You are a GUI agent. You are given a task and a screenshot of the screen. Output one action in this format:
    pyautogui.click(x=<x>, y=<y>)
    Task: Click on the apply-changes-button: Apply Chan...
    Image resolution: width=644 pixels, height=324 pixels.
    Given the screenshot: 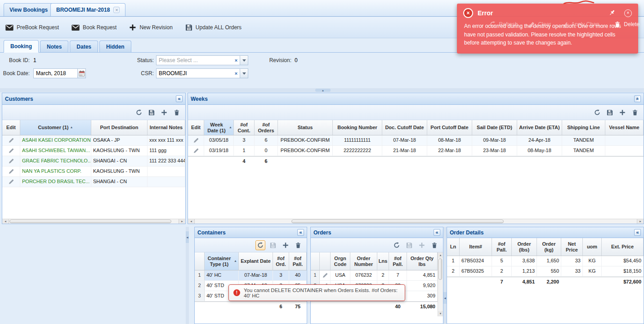 What is the action you would take?
    pyautogui.click(x=583, y=24)
    